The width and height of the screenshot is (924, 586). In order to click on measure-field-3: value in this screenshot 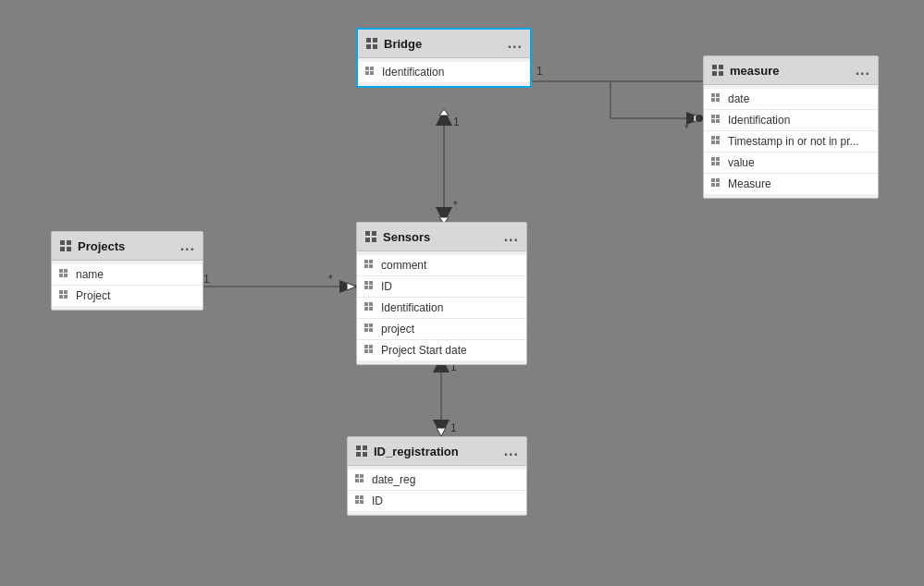, I will do `click(791, 163)`.